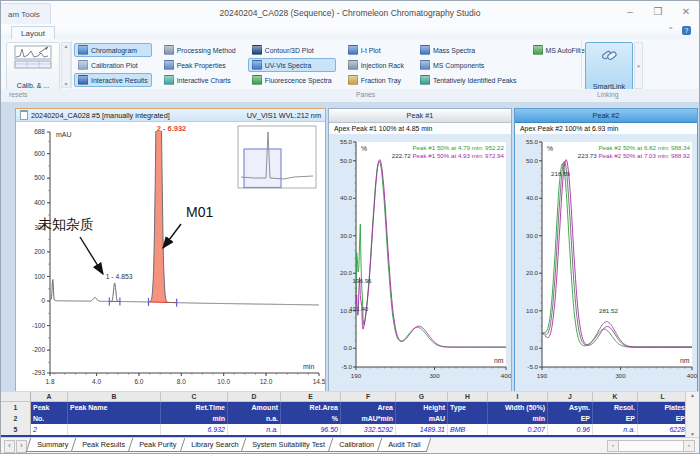 Image resolution: width=700 pixels, height=454 pixels. What do you see at coordinates (114, 397) in the screenshot?
I see `column-header-B: B` at bounding box center [114, 397].